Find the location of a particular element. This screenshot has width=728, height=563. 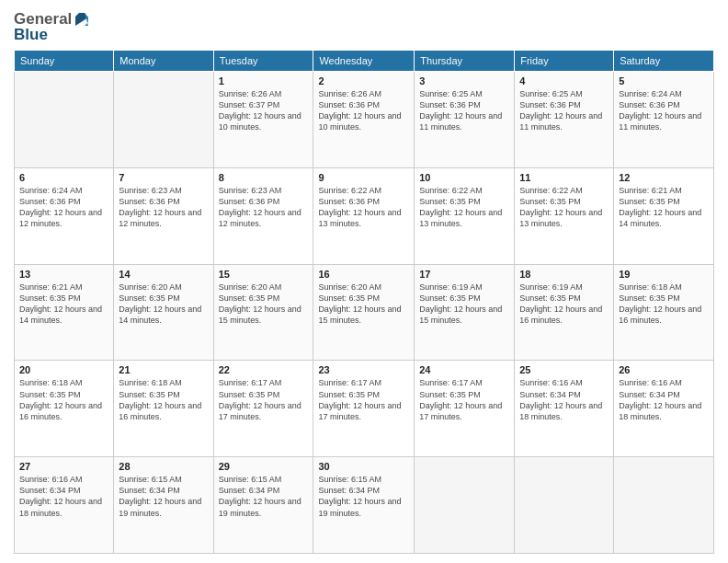

calendar-cell: 6Sunrise: 6:24 AM Sunset: 6:36 PM Daylig… is located at coordinates (64, 215).